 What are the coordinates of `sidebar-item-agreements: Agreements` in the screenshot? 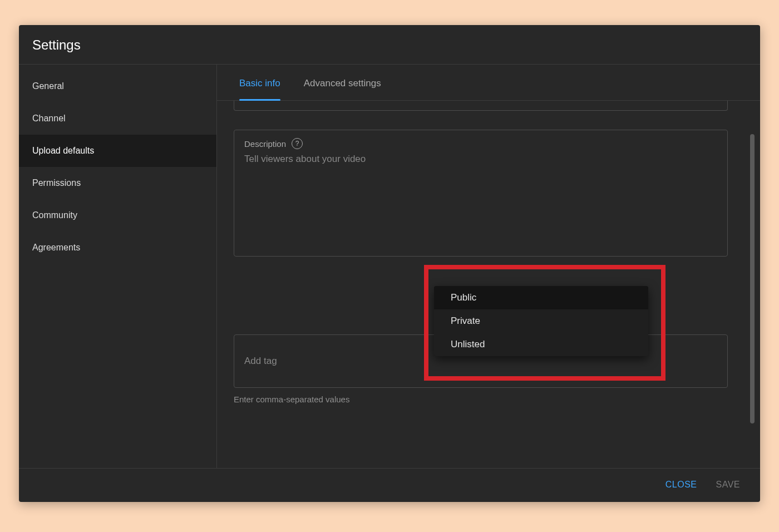 It's located at (118, 248).